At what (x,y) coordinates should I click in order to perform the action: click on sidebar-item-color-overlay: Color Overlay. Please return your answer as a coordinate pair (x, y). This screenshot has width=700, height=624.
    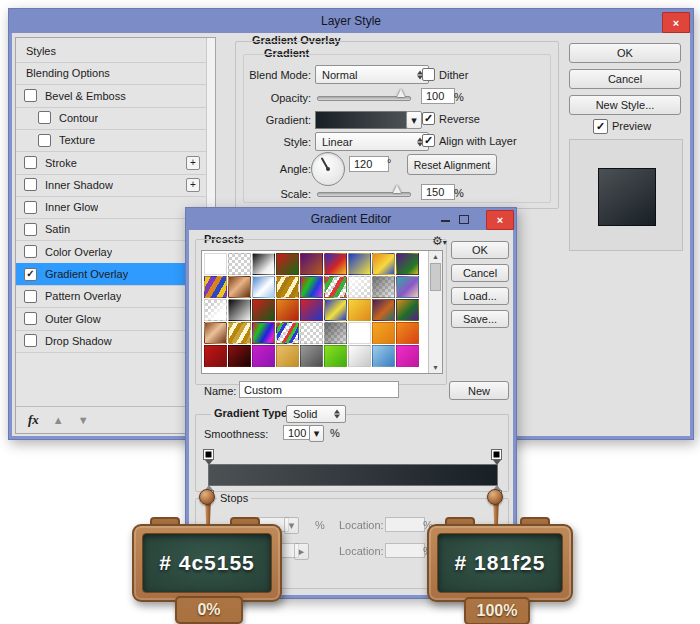
    Looking at the image, I should click on (111, 252).